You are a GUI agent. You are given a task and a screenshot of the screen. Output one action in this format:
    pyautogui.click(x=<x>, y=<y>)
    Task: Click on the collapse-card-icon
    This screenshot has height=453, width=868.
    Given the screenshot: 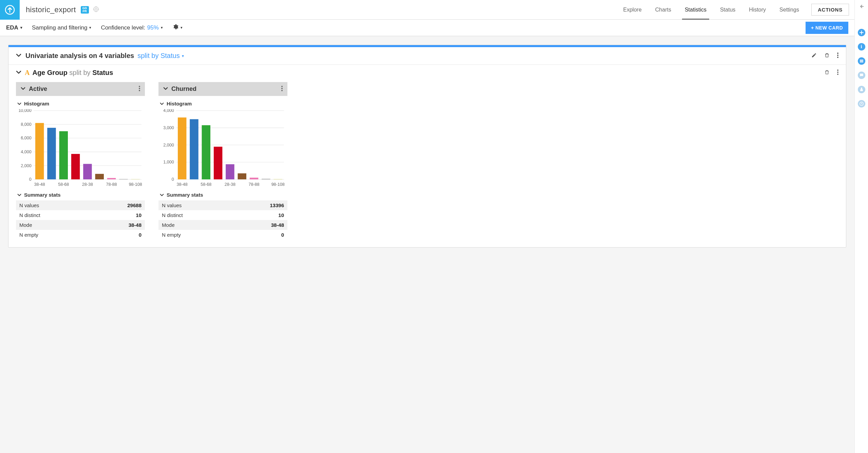 What is the action you would take?
    pyautogui.click(x=19, y=56)
    